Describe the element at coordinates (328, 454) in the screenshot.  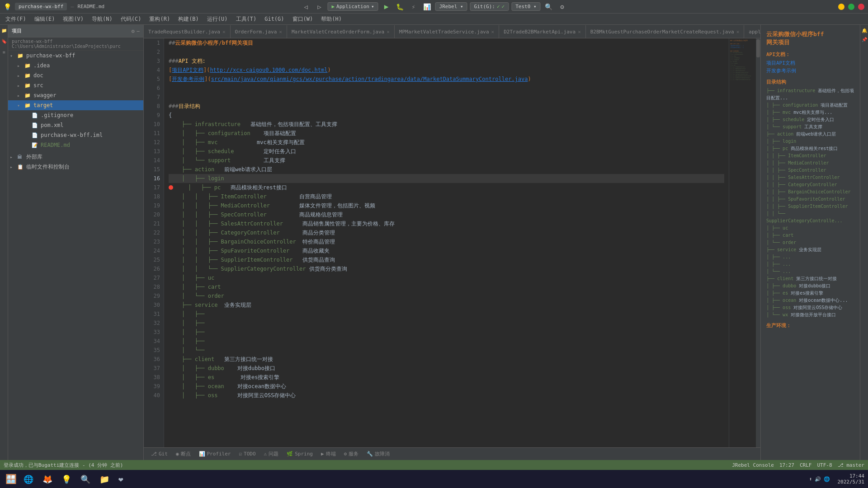
I see `tab-terminal: ▶ 终端` at that location.